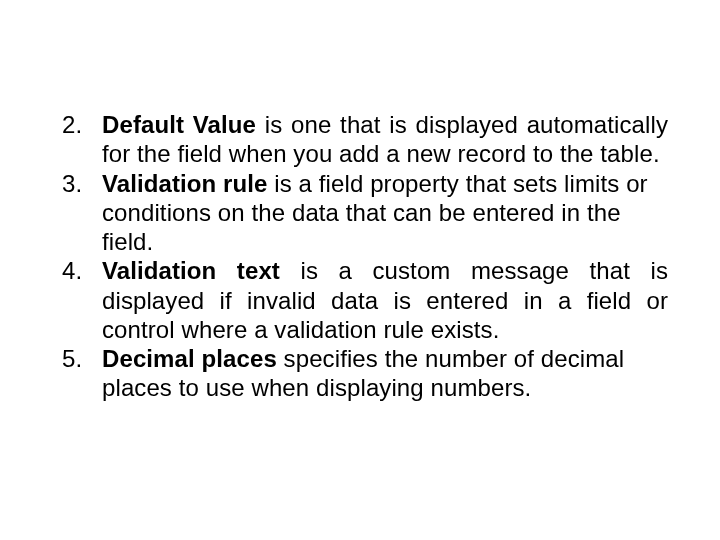 This screenshot has width=720, height=540. What do you see at coordinates (385, 300) in the screenshot?
I see `list-item-text: Validation text is a custom message that…` at bounding box center [385, 300].